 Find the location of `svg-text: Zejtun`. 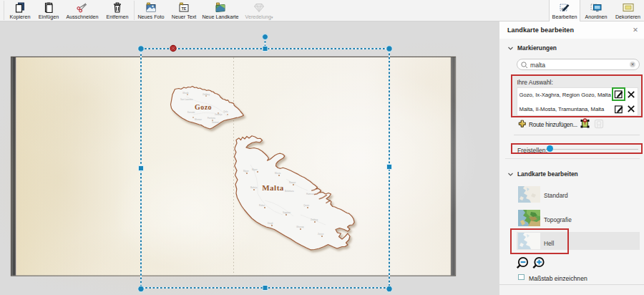

svg-text: Zejtun is located at coordinates (321, 234).